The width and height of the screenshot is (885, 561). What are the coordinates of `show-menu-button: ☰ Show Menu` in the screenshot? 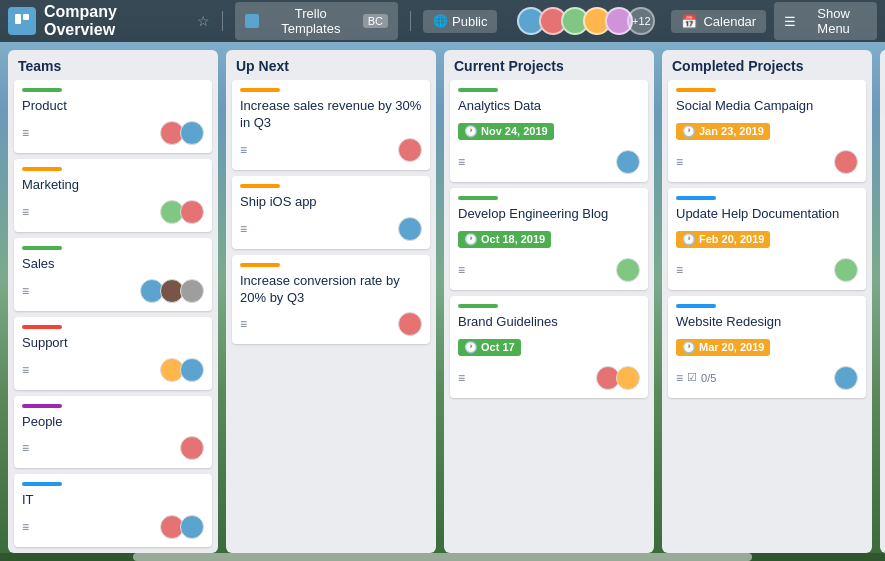 It's located at (826, 21).